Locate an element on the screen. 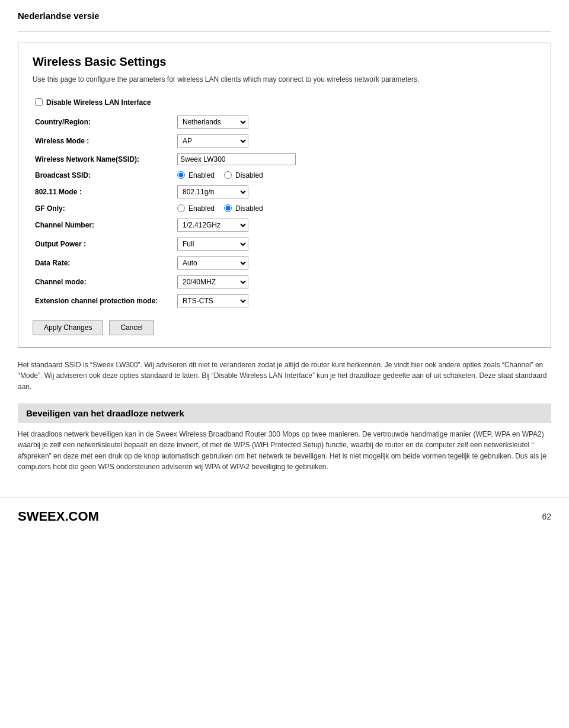  country-row: Country/Region: Netherlands United State… is located at coordinates (284, 122).